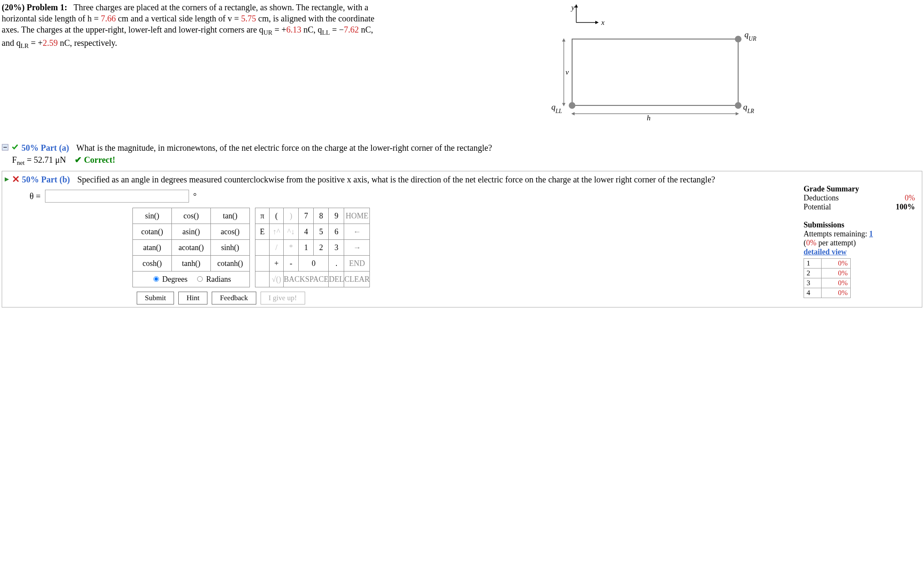  Describe the element at coordinates (262, 279) in the screenshot. I see `key-blank3` at that location.